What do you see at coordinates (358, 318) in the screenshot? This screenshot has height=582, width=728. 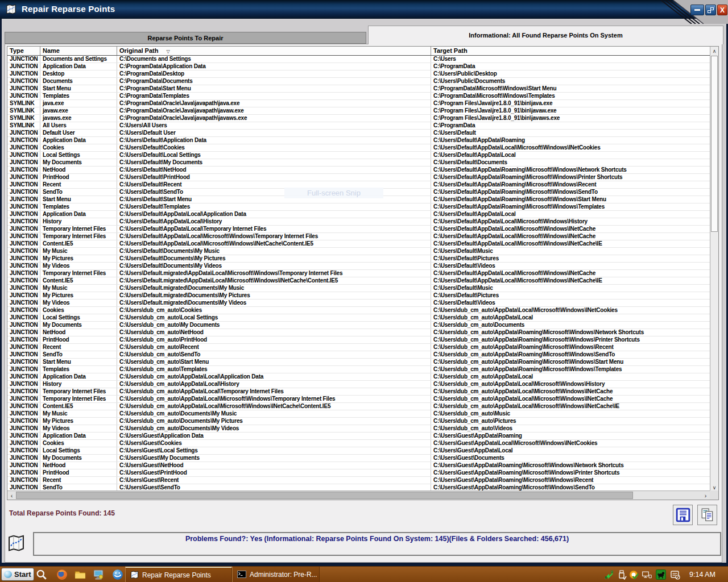 I see `table-row: JUNCTIONLocal SettingsC:\Users\dub_cm_au…` at bounding box center [358, 318].